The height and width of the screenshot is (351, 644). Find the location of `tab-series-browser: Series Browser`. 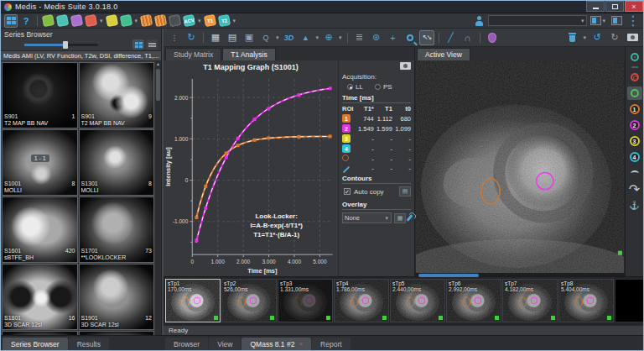

tab-series-browser: Series Browser is located at coordinates (35, 344).